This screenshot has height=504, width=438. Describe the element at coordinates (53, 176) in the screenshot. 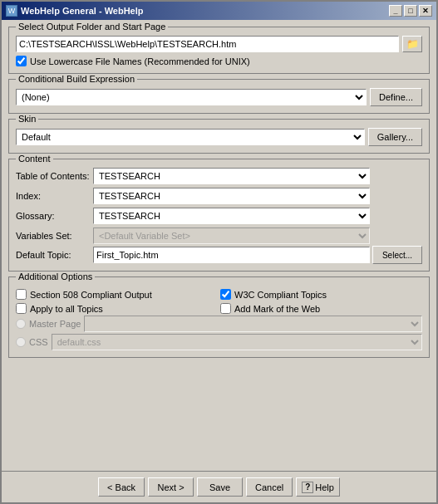

I see `toc-label: Table of Contents:` at that location.